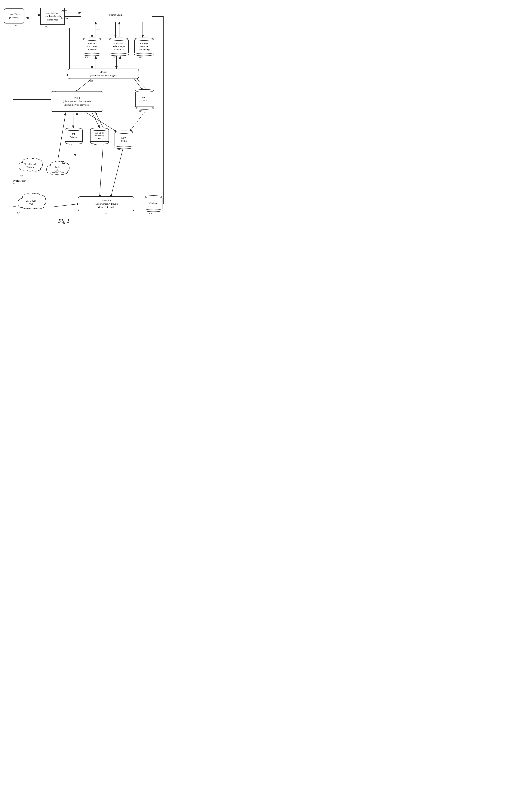 The image size is (532, 806). Describe the element at coordinates (19, 181) in the screenshot. I see `internet-label: INTERNET` at that location.